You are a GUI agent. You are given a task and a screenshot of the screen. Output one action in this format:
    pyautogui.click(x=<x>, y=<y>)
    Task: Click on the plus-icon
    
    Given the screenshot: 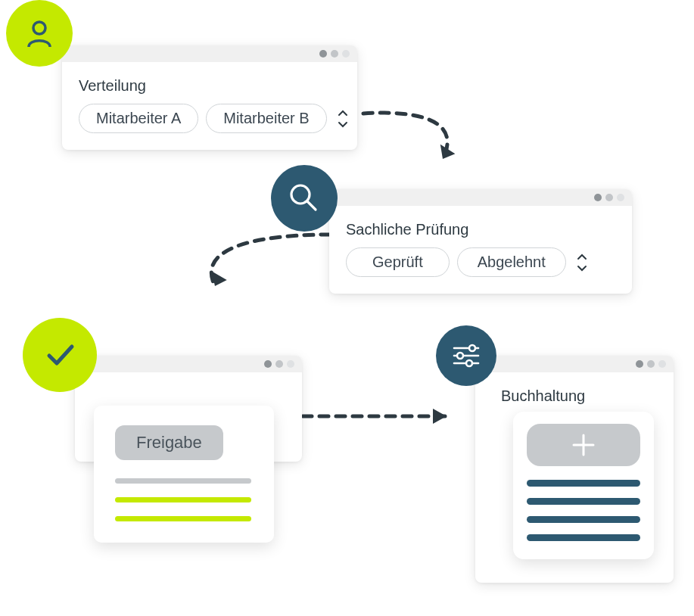 What is the action you would take?
    pyautogui.click(x=584, y=445)
    